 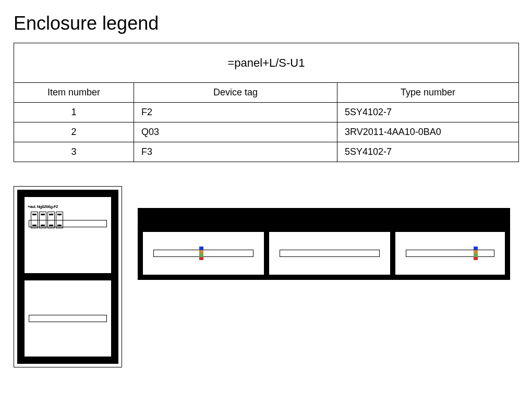 What do you see at coordinates (267, 63) in the screenshot?
I see `table-banner: =panel+L/S-U1` at bounding box center [267, 63].